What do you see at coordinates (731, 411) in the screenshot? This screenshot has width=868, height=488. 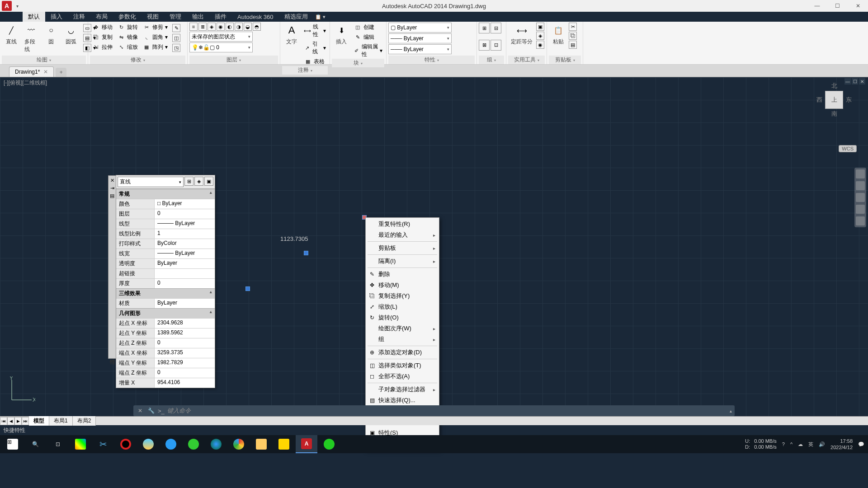 I see `cmd-history-icon: ▴` at bounding box center [731, 411].